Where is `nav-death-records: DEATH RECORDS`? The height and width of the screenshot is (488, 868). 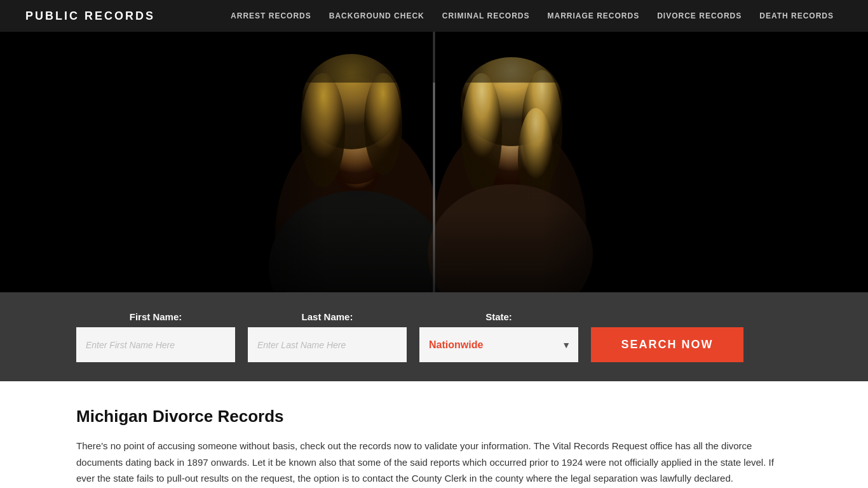
nav-death-records: DEATH RECORDS is located at coordinates (797, 16).